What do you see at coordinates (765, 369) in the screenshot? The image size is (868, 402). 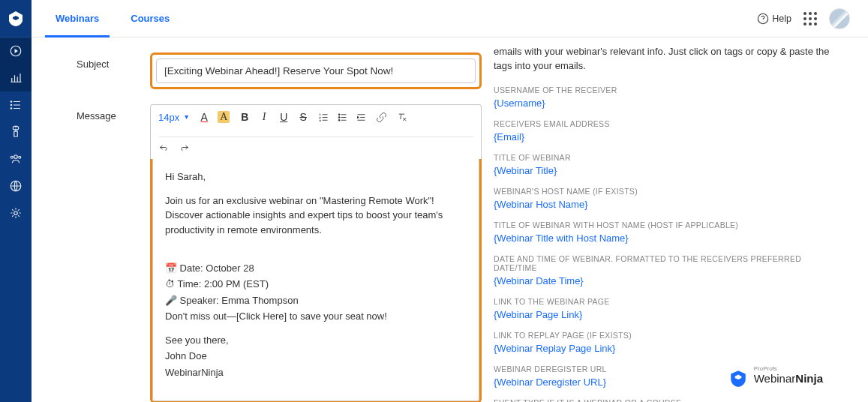 I see `brand-sub: ProProfs` at bounding box center [765, 369].